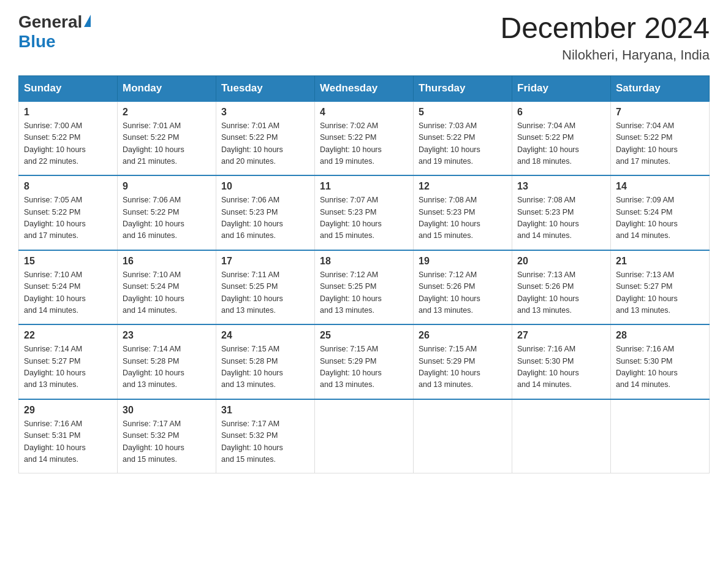 This screenshot has height=563, width=728. Describe the element at coordinates (561, 362) in the screenshot. I see `calendar-cell: 27Sunrise: 7:16 AMSunset: 5:30 PMDayligh…` at that location.